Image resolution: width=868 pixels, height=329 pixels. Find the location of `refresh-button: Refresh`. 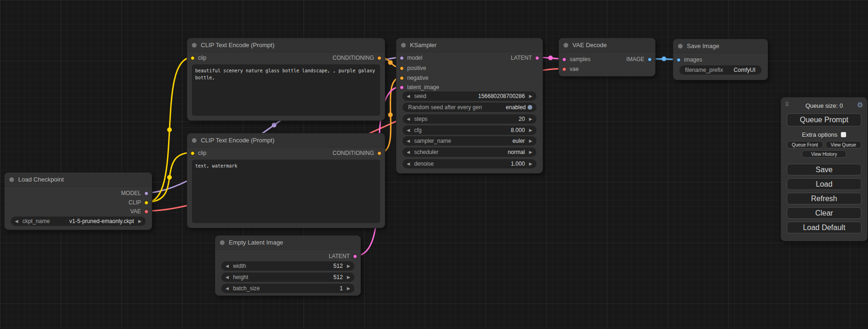

refresh-button: Refresh is located at coordinates (824, 199).